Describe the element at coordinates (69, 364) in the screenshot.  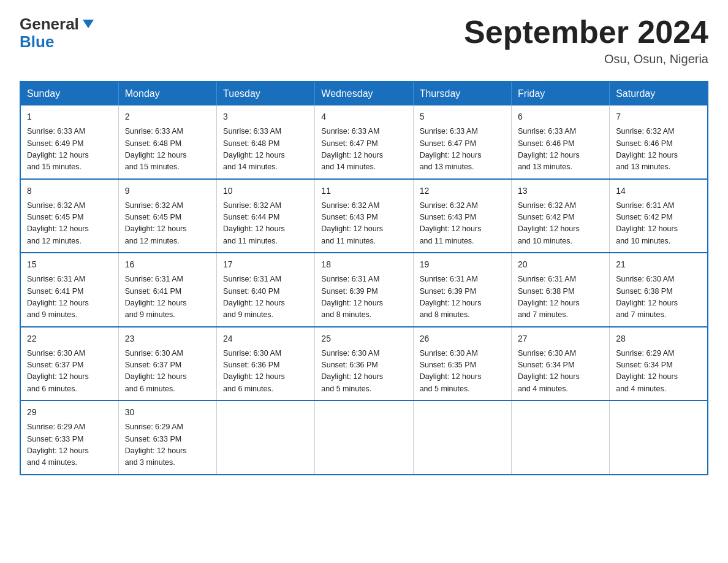
I see `calendar-cell: 22Sunrise: 6:30 AMSunset: 6:37 PMDayligh…` at that location.